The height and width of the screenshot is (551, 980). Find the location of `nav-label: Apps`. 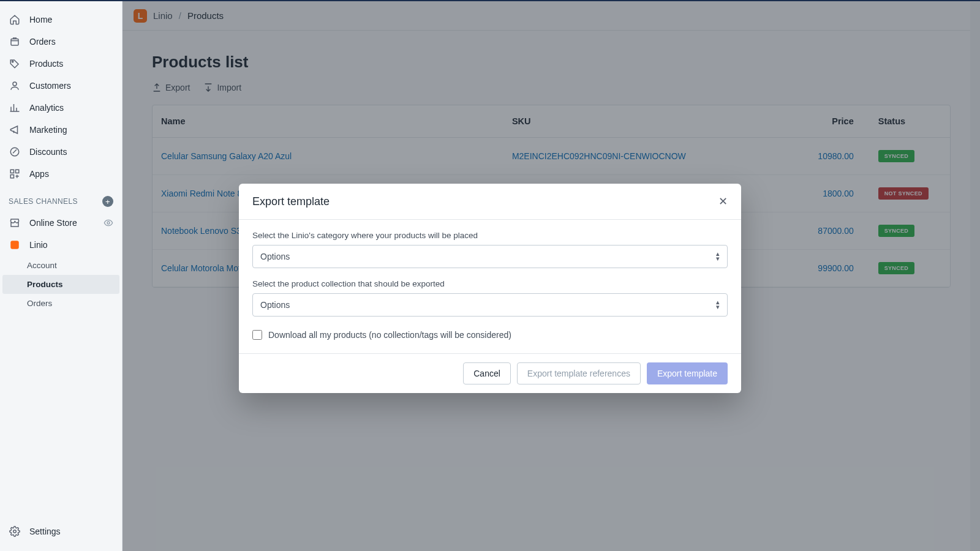

nav-label: Apps is located at coordinates (39, 174).